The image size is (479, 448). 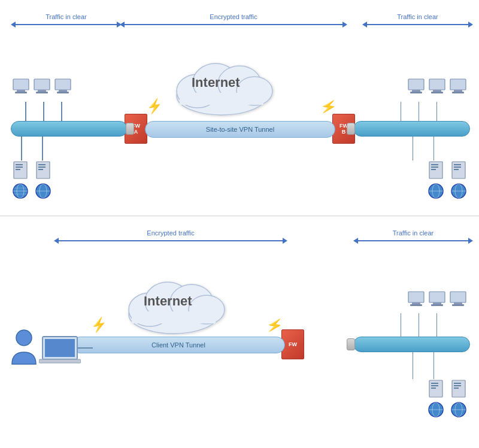 What do you see at coordinates (434, 365) in the screenshot?
I see `vert-line-b4` at bounding box center [434, 365].